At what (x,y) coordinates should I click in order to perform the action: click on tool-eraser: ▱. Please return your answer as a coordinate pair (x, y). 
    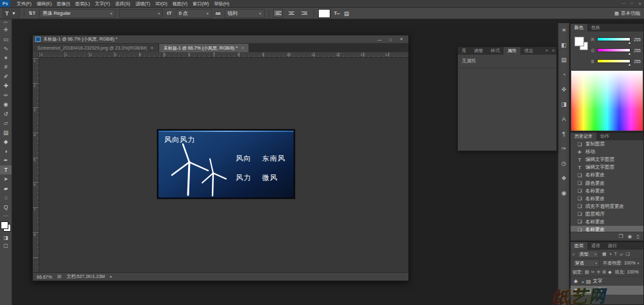
    Looking at the image, I should click on (6, 124).